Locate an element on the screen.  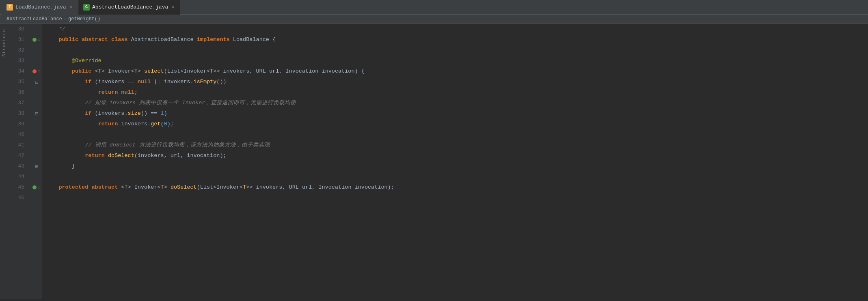
ann-34: ↑ is located at coordinates (37, 71).